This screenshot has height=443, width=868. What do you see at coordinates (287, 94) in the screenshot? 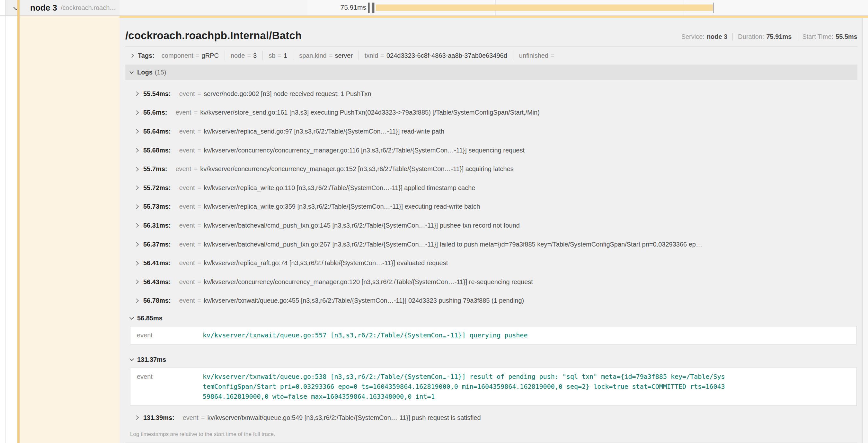
I see `log-message: server/node.go:902 [n3] node received re…` at bounding box center [287, 94].